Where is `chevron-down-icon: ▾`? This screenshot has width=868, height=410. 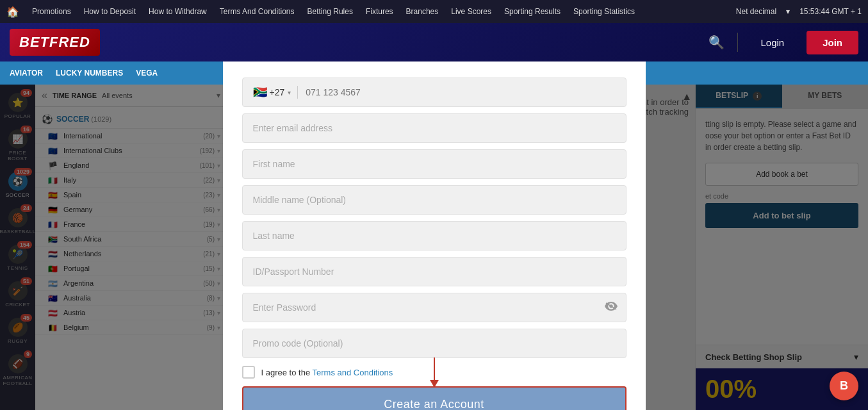
chevron-down-icon: ▾ is located at coordinates (788, 12).